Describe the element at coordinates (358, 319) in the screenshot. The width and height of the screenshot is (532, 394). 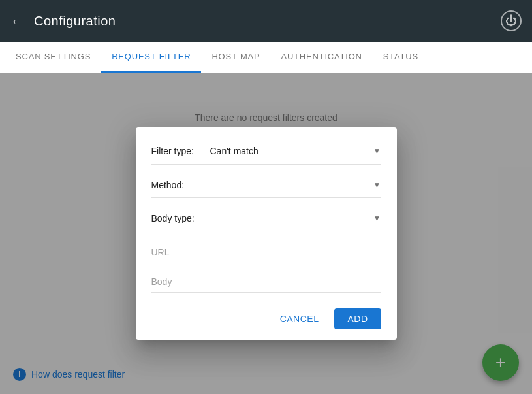
I see `add-button: ADD` at that location.